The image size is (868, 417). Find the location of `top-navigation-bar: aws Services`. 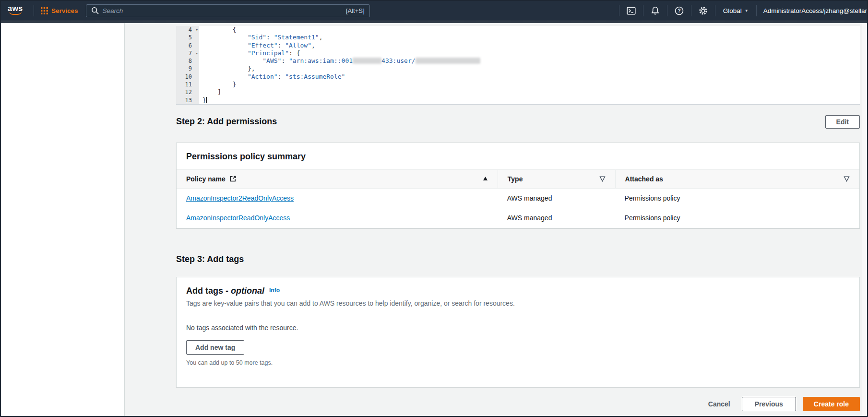

top-navigation-bar: aws Services is located at coordinates (434, 11).